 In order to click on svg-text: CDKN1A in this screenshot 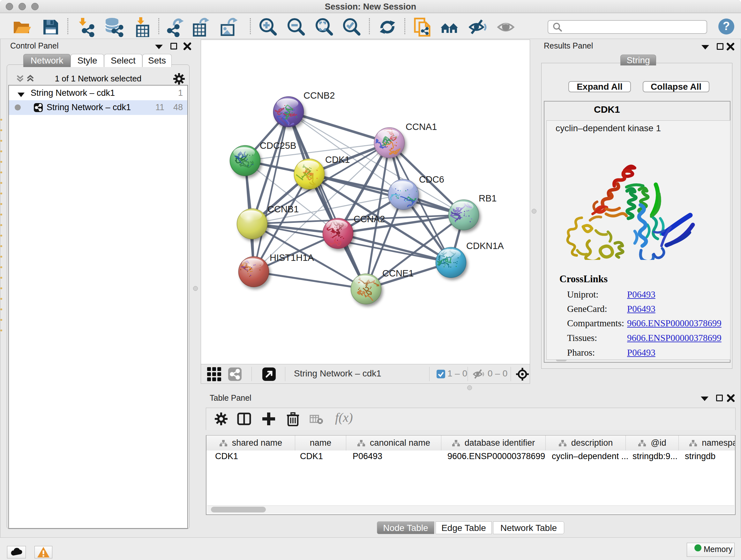, I will do `click(485, 246)`.